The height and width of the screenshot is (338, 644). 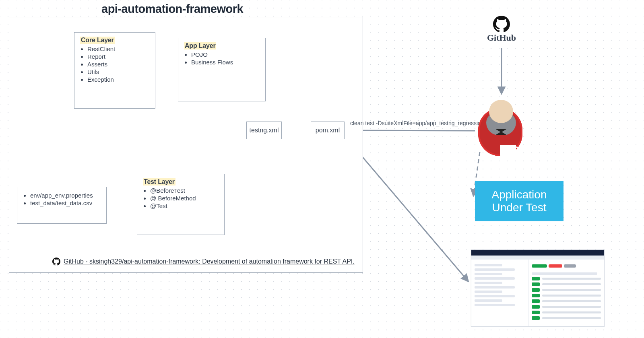 I want to click on core-layer-item: Report, so click(x=119, y=56).